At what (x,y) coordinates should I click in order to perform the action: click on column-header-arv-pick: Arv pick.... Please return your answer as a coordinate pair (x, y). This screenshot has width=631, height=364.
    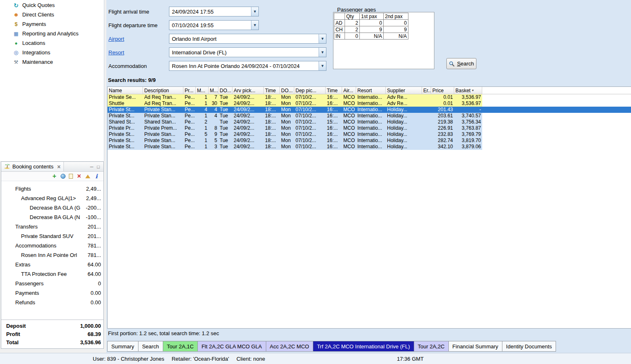
    Looking at the image, I should click on (248, 91).